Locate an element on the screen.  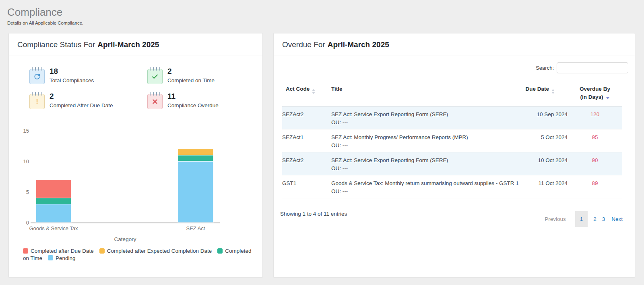
stat-label: Completed After Due Date is located at coordinates (81, 106).